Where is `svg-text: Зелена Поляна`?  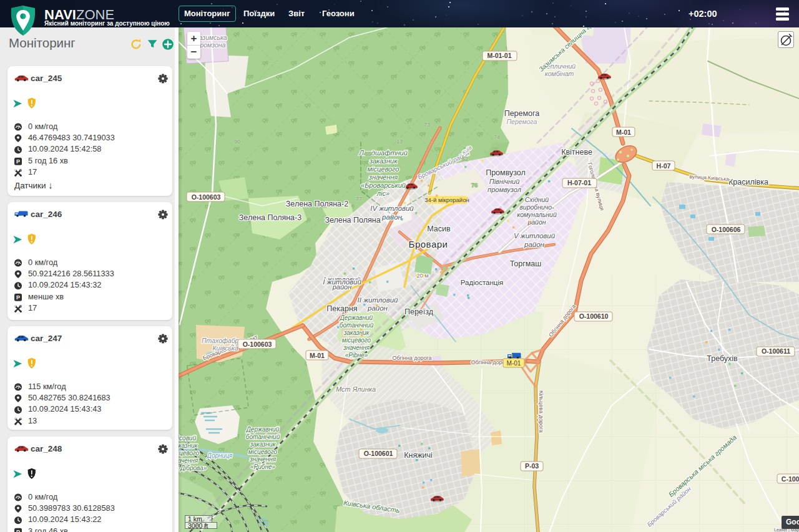 svg-text: Зелена Поляна is located at coordinates (352, 220).